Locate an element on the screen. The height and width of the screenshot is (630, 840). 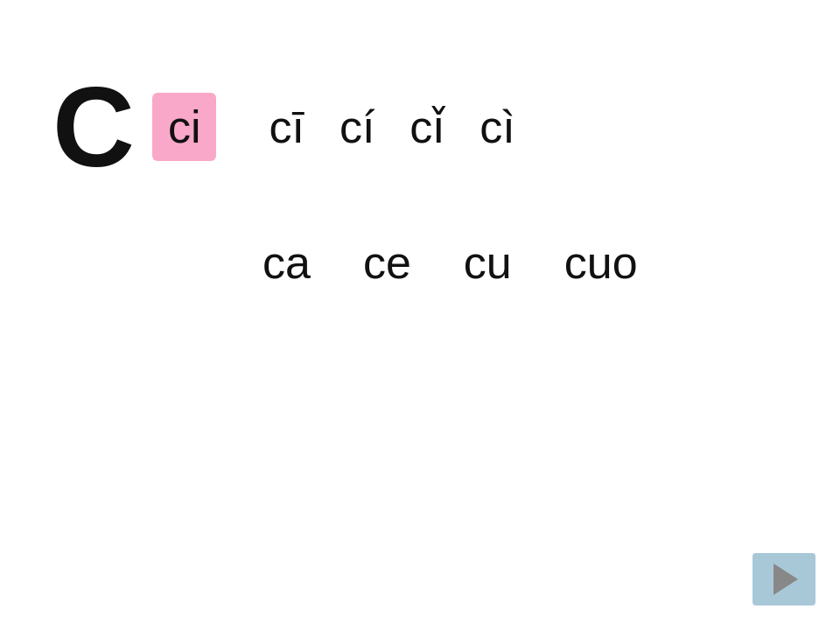
syllable-ca: ca is located at coordinates (287, 262).